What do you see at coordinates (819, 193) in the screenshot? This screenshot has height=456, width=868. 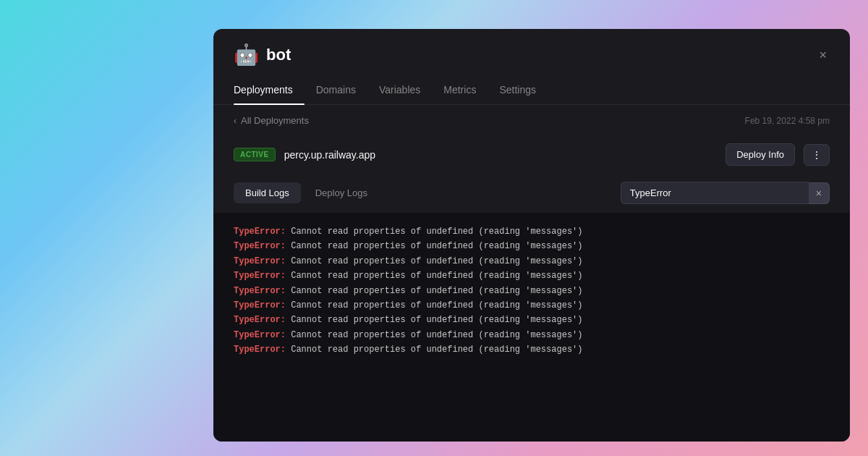 I see `search-clear-button: ×` at bounding box center [819, 193].